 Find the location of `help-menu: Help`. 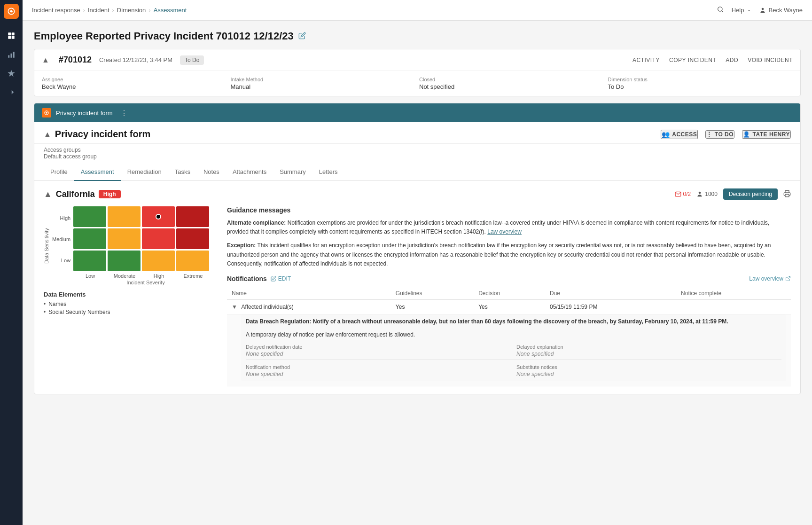

help-menu: Help is located at coordinates (742, 10).